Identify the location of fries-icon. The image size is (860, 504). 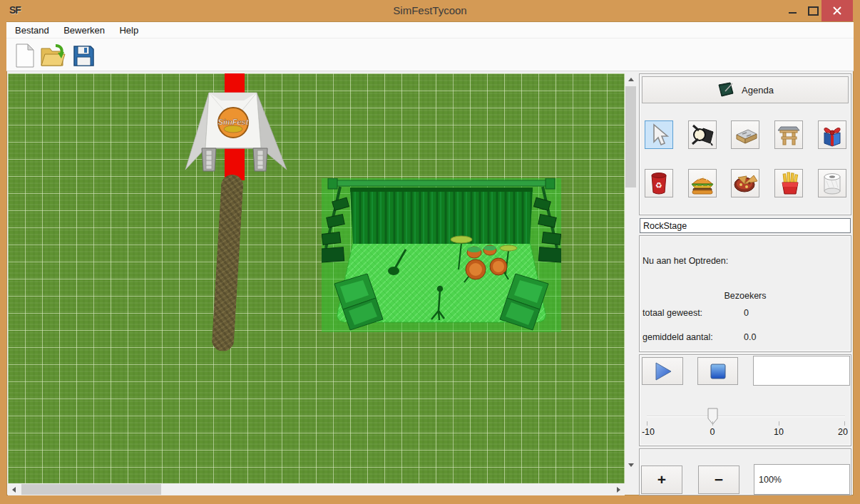
(789, 183).